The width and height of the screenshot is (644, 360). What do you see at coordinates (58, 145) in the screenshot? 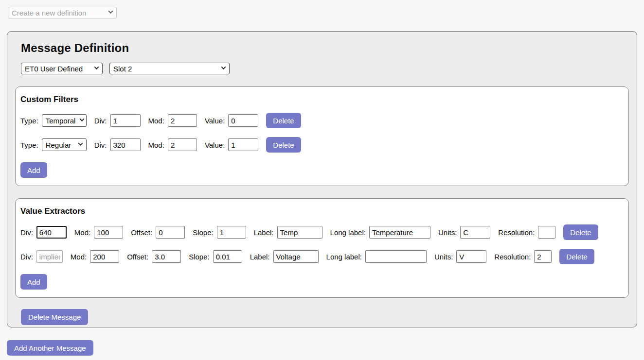
I see `filter-type-value: Regular` at bounding box center [58, 145].